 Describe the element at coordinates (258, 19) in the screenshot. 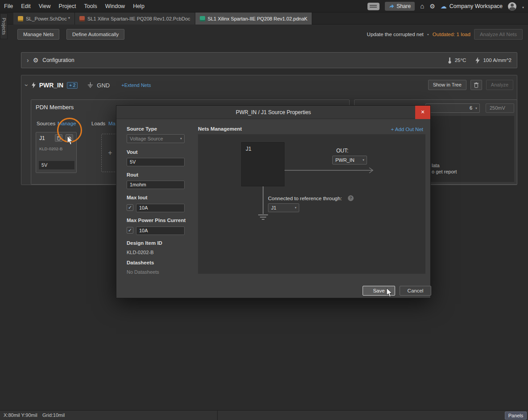

I see `tab-label: SL1 Xilinx Spartan-IIE PQ208 Rev1.02.pdn…` at that location.